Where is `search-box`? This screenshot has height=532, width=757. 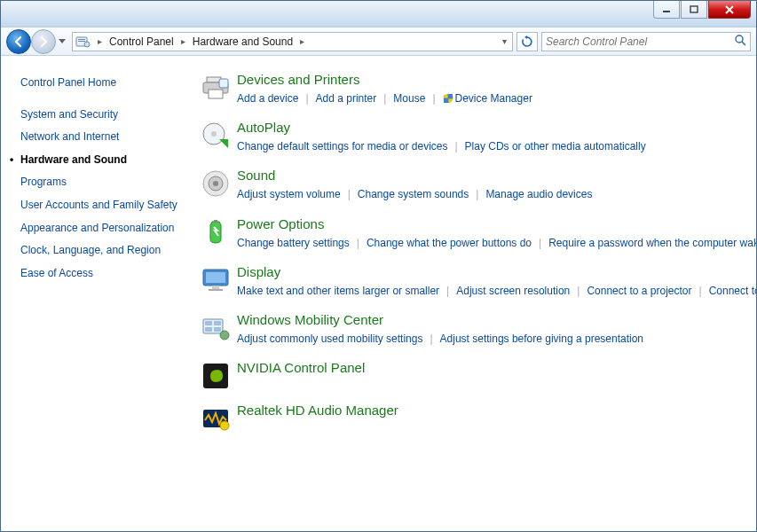
search-box is located at coordinates (646, 42).